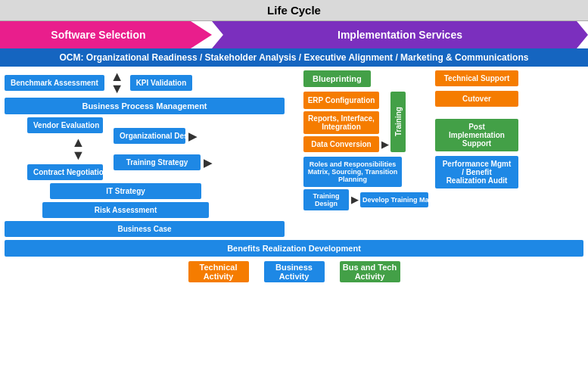 This screenshot has height=380, width=588. Describe the element at coordinates (366, 141) in the screenshot. I see `blueprinting-area: Blueprinting ERP Configuration Reports, …` at that location.